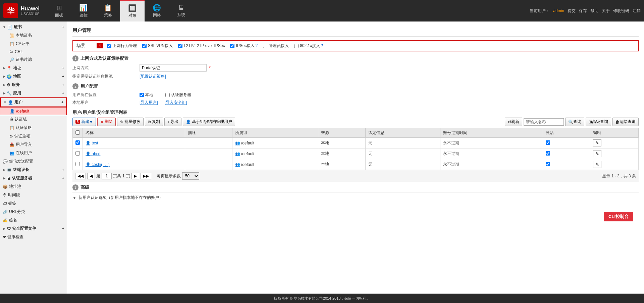  I want to click on help-icon-ipsec: ?, so click(256, 46).